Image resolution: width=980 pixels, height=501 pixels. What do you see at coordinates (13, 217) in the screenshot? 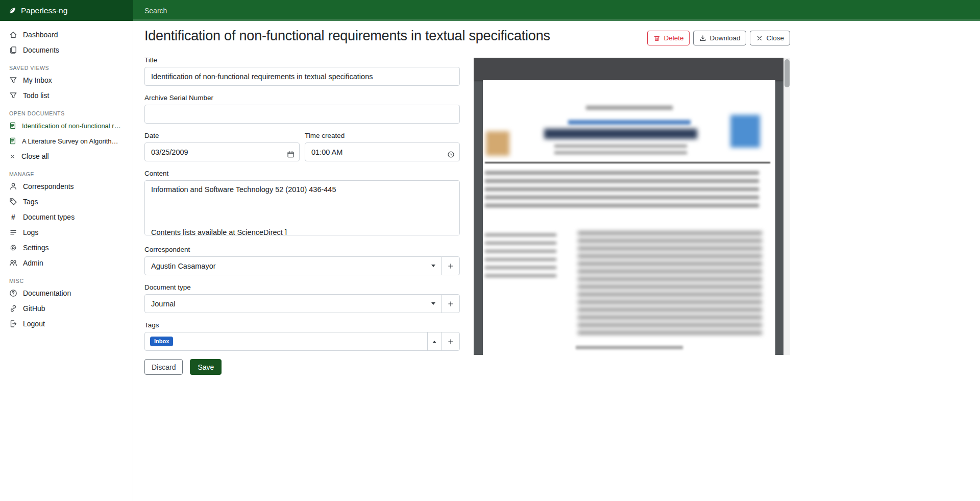
I see `hash-icon: #` at bounding box center [13, 217].